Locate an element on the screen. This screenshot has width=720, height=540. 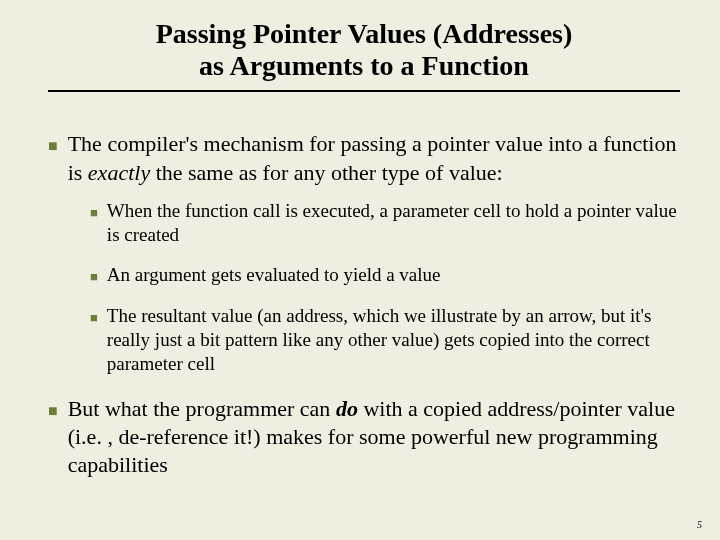
paragraph-1: The compiler's mechanism for passing a p… is located at coordinates (374, 158).